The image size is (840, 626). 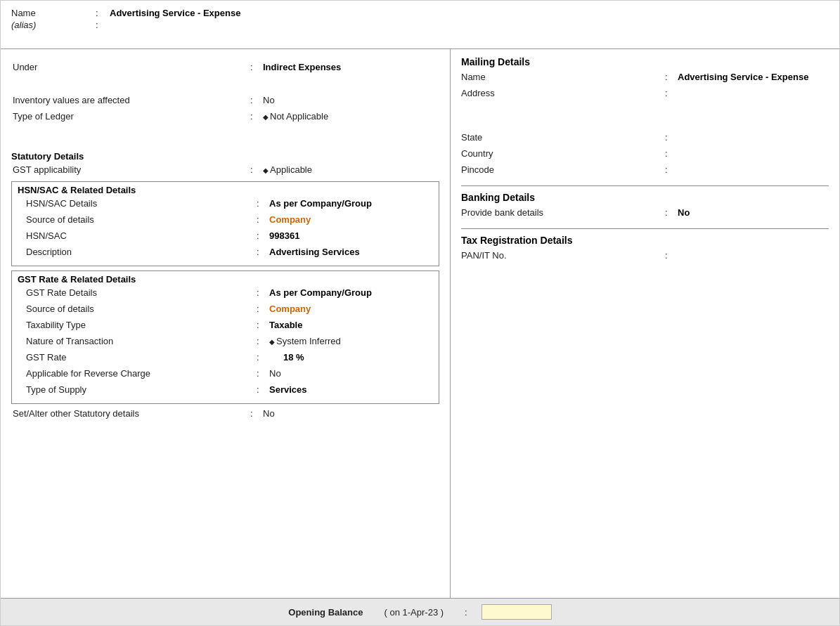 I want to click on alias-row: (alias) :, so click(x=420, y=25).